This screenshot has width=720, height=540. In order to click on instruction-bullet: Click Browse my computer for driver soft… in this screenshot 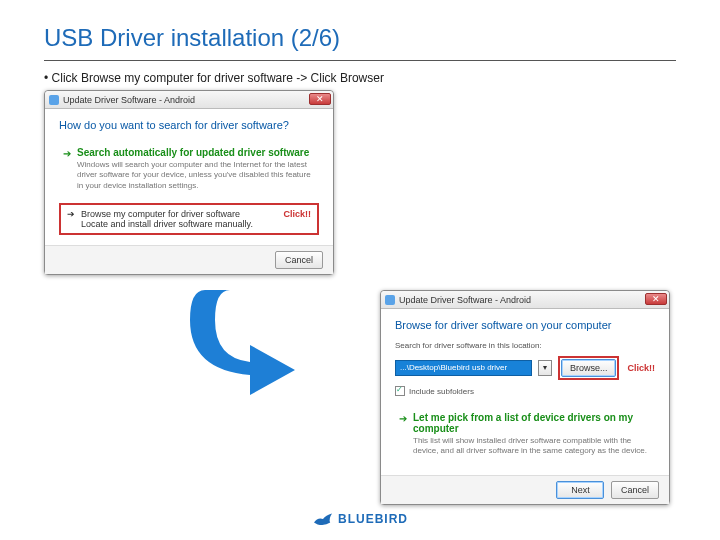, I will do `click(360, 78)`.